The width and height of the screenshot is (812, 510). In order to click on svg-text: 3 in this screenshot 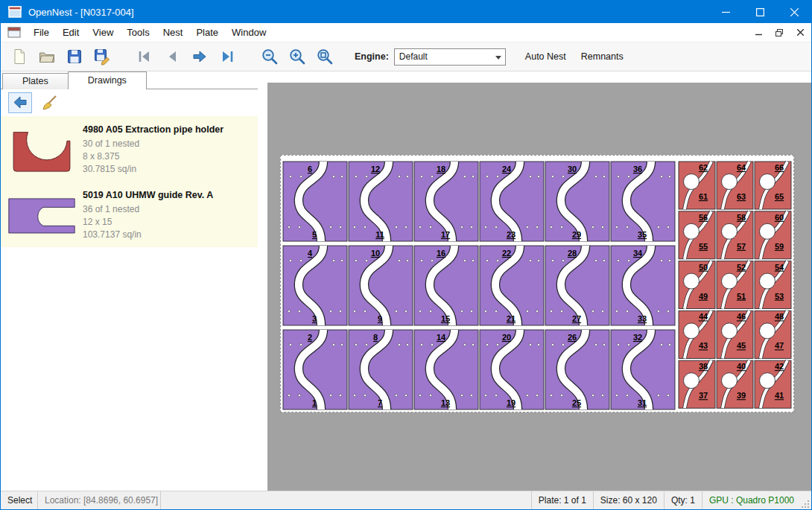, I will do `click(314, 319)`.